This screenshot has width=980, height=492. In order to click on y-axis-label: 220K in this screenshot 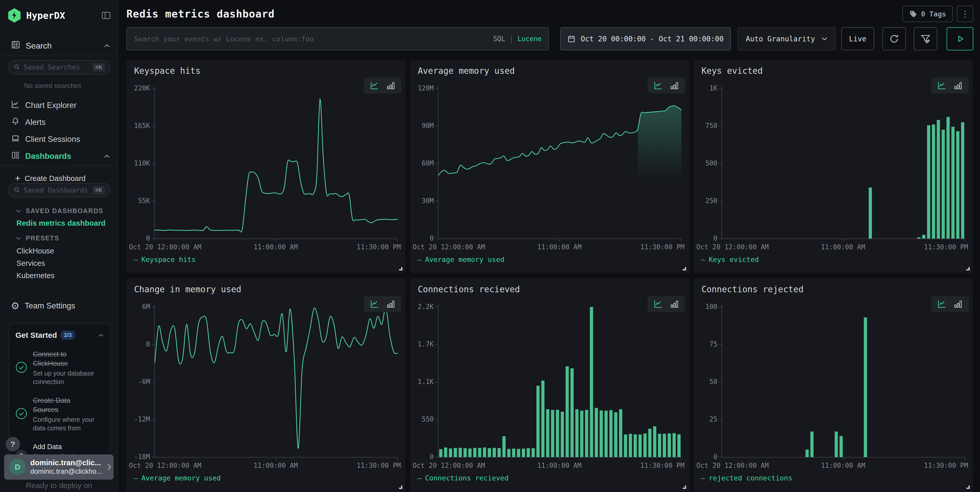, I will do `click(138, 88)`.